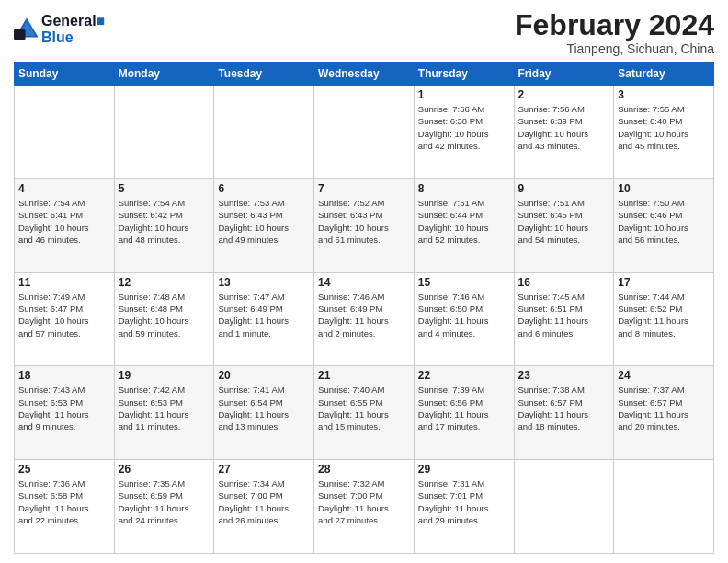  What do you see at coordinates (664, 132) in the screenshot?
I see `calendar-day: 3Sunrise: 7:55 AM Sunset: 6:40 PM Daylig…` at bounding box center [664, 132].